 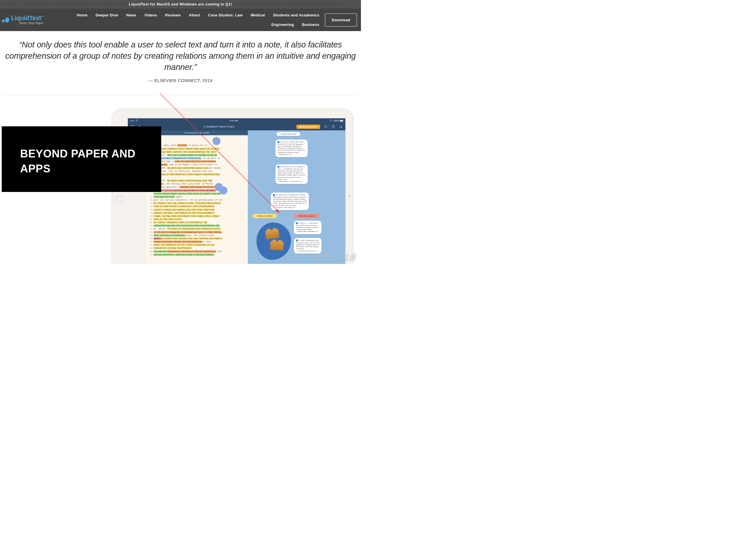 I want to click on nav-link-reviews: Reviews, so click(x=173, y=15).